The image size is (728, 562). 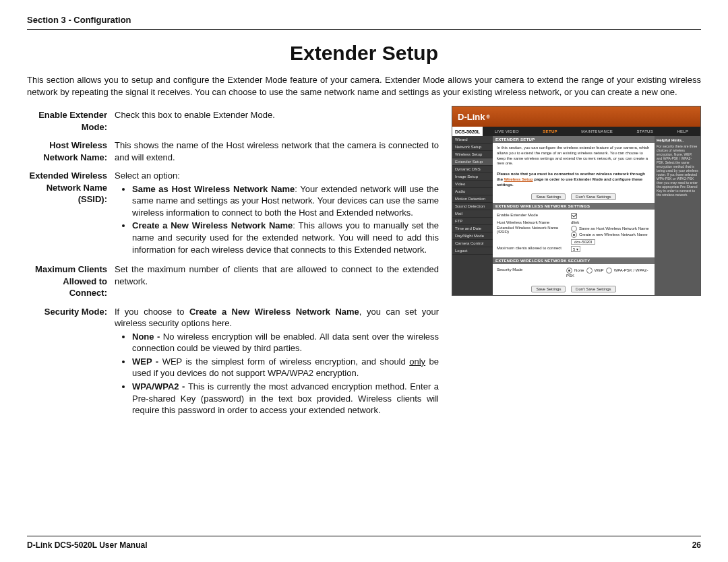 What do you see at coordinates (519, 179) in the screenshot?
I see `note-link: Wireless Setup` at bounding box center [519, 179].